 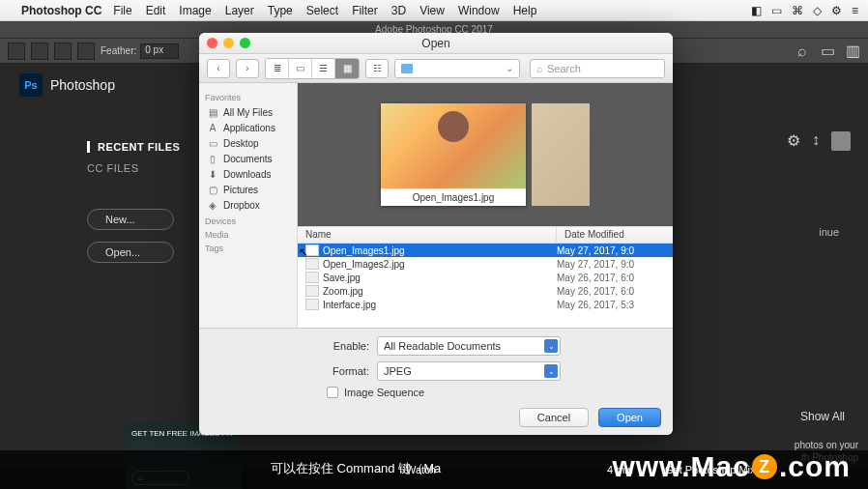 What do you see at coordinates (62, 11) in the screenshot?
I see `menubar-app-name: Photoshop CC` at bounding box center [62, 11].